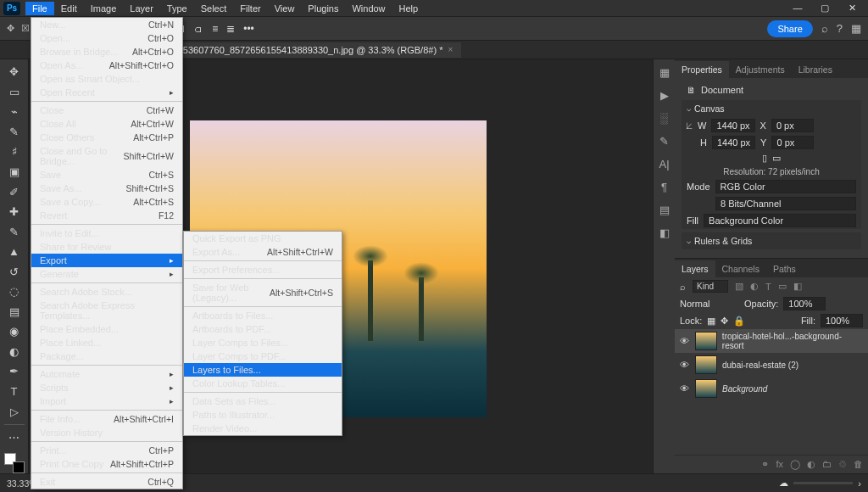 The width and height of the screenshot is (868, 492). What do you see at coordinates (107, 464) in the screenshot?
I see `menu-item-print-one-copy: Print One CopyAlt+Shift+Ctrl+P` at bounding box center [107, 464].